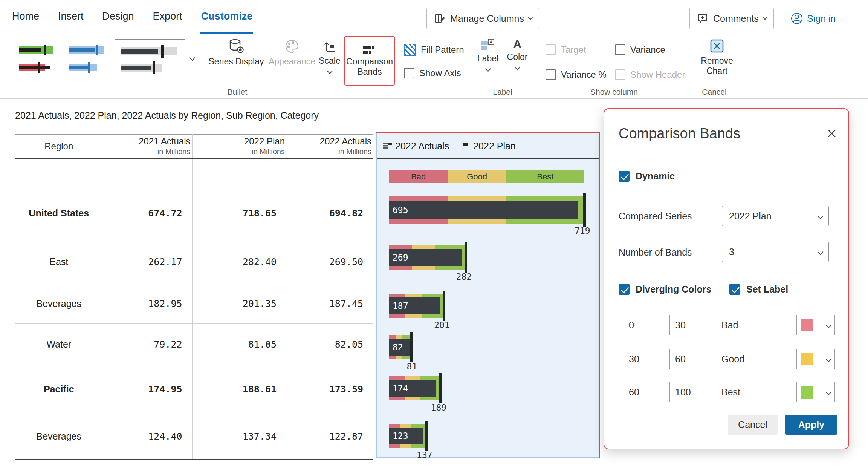 Image resolution: width=868 pixels, height=466 pixels. Describe the element at coordinates (821, 19) in the screenshot. I see `sign-in-label: Sign in` at that location.